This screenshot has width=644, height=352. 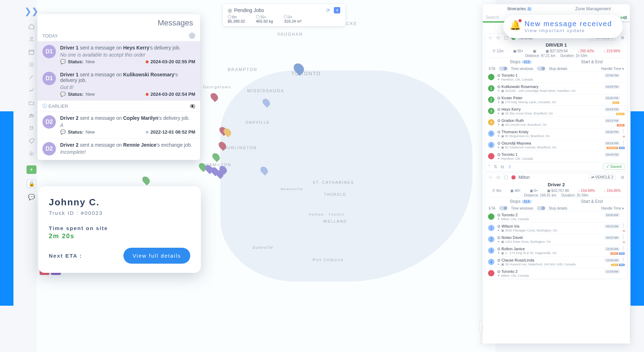 I want to click on vehicle-driver: Driver 2, so click(x=556, y=184).